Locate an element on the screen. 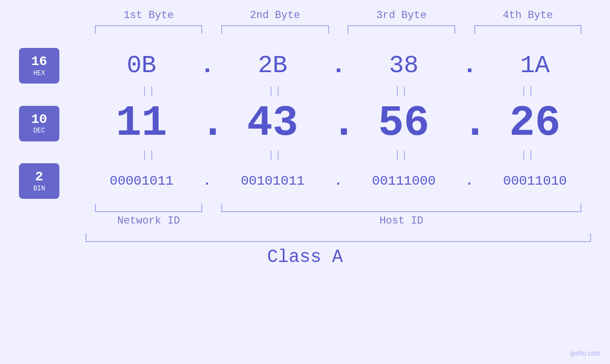 This screenshot has width=610, height=364. overall-bracket-row is located at coordinates (305, 238).